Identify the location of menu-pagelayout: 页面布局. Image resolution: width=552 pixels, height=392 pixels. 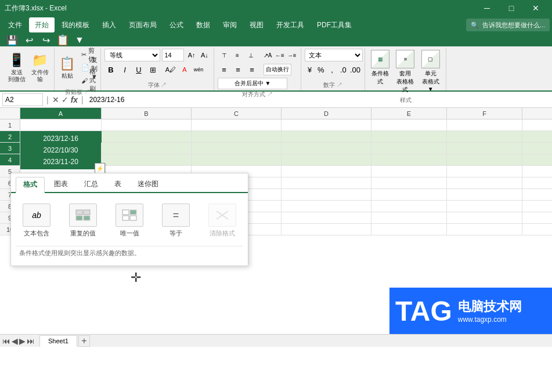
(143, 25).